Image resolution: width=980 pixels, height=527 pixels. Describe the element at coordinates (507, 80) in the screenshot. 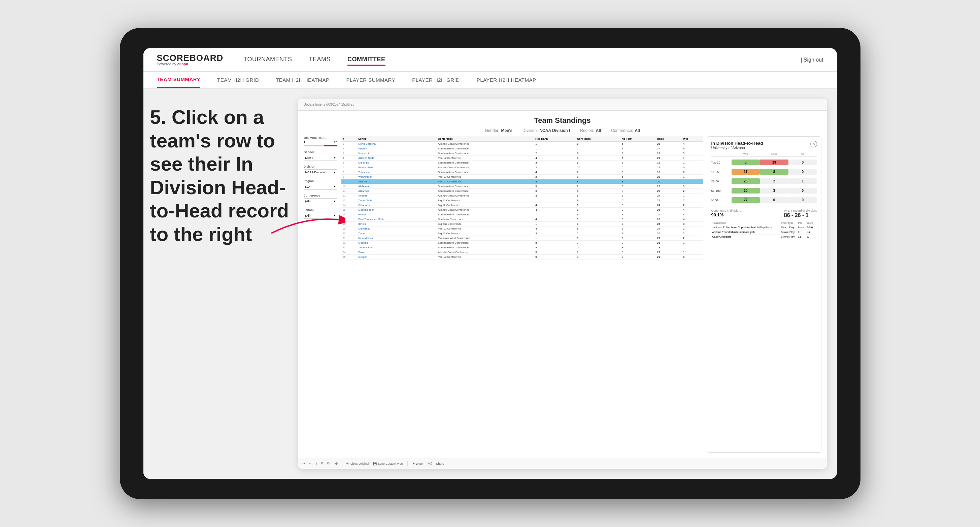

I see `sub-nav-player-h2h-heatmap: PLAYER H2H HEATMAP` at that location.